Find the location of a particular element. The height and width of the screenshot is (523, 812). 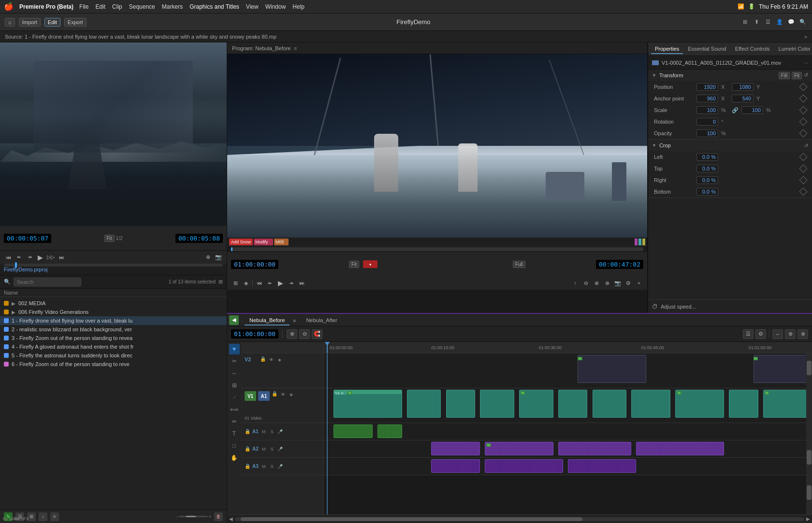

program-insert: ⊕ is located at coordinates (596, 283).